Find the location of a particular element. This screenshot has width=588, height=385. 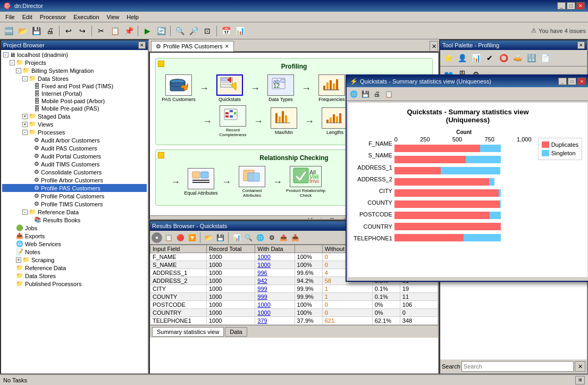

rb-btn-10: ⚙ is located at coordinates (272, 238).